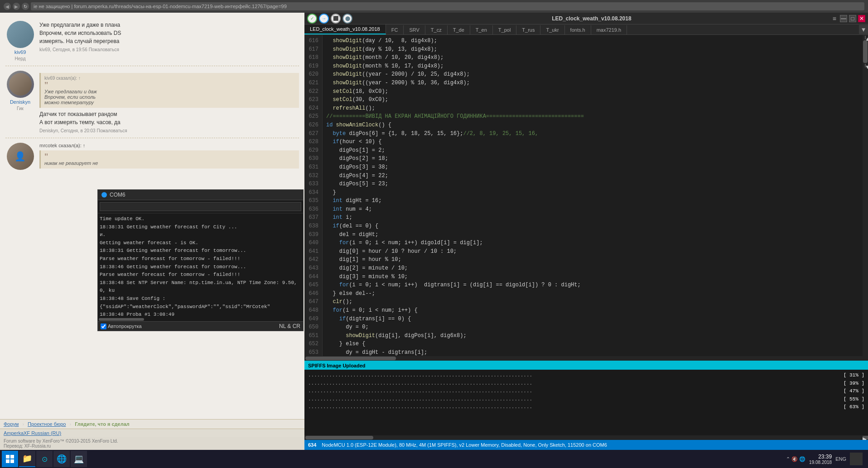  Describe the element at coordinates (11, 424) in the screenshot. I see `forum-nav-forum: Форум` at that location.